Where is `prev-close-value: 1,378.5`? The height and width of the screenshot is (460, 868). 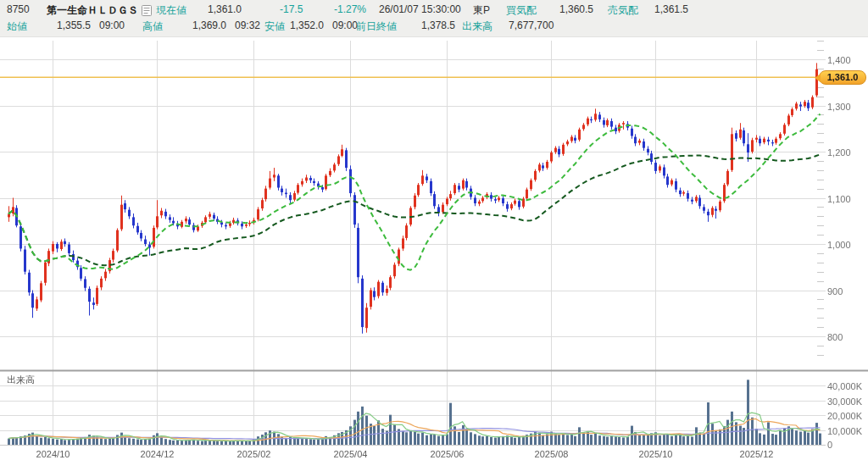
prev-close-value: 1,378.5 is located at coordinates (438, 25).